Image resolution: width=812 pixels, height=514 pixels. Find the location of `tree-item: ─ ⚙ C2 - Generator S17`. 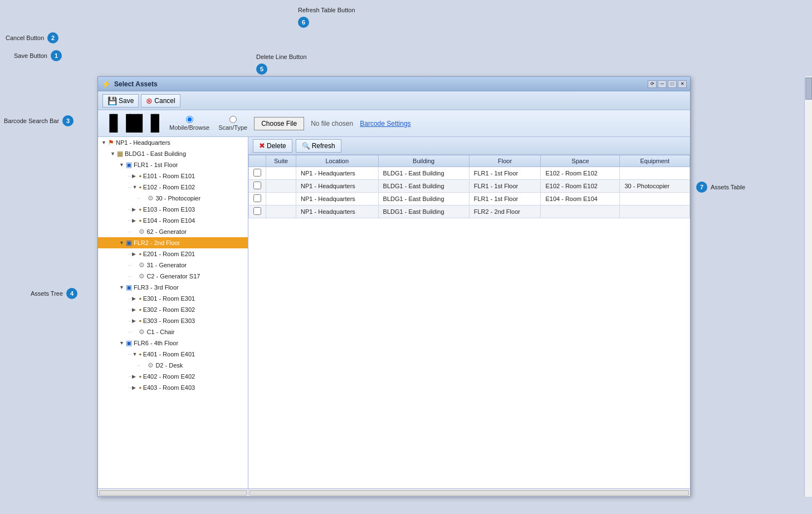

tree-item: ─ ⚙ C2 - Generator S17 is located at coordinates (173, 276).